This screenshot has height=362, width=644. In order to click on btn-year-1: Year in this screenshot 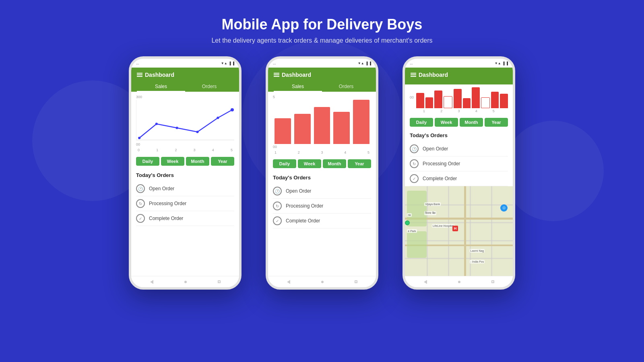, I will do `click(223, 161)`.